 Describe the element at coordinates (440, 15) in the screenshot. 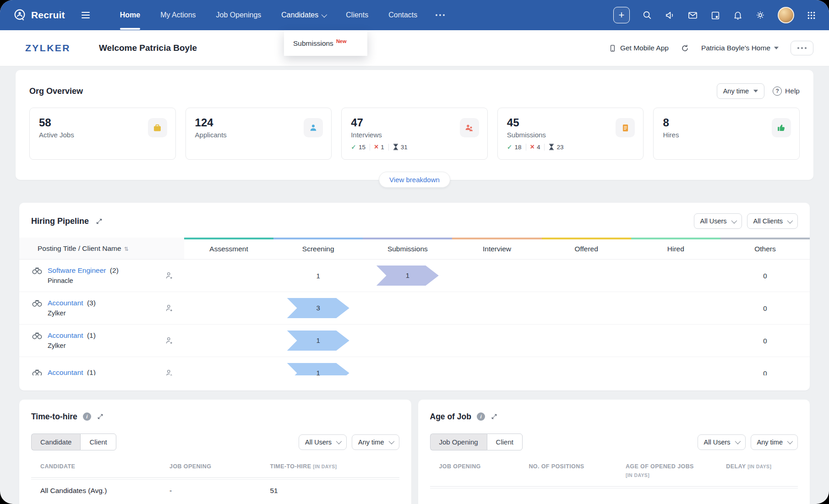

I see `nav-more-icon` at that location.